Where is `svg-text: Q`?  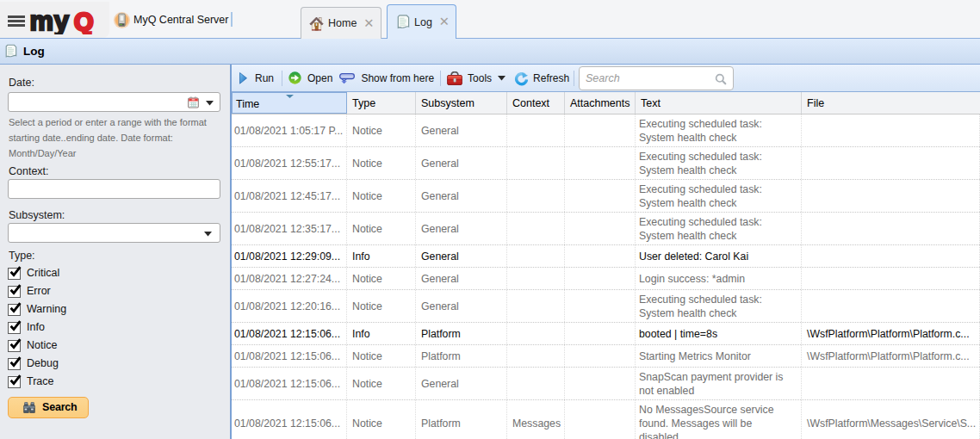 svg-text: Q is located at coordinates (84, 21).